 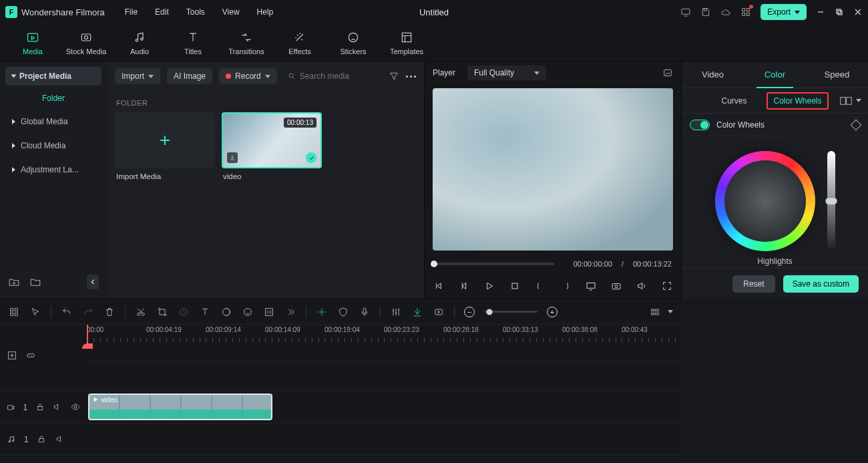 What do you see at coordinates (821, 284) in the screenshot?
I see `save-custom-button: Save as custom` at bounding box center [821, 284].